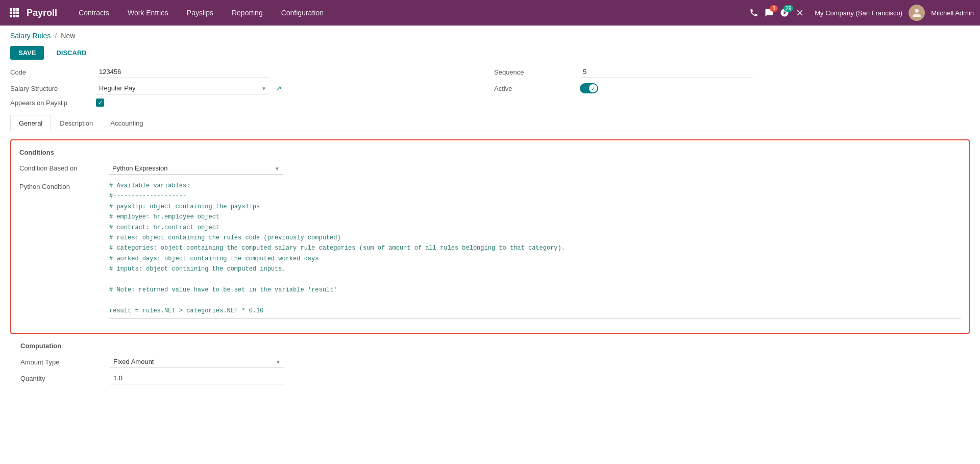  I want to click on phone-icon-btn, so click(754, 13).